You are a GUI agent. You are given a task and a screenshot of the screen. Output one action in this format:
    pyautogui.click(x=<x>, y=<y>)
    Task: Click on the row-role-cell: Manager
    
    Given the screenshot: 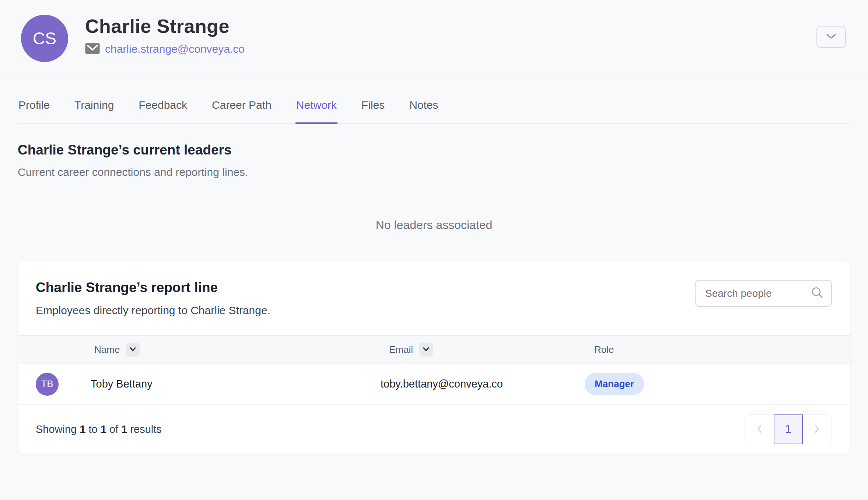 What is the action you would take?
    pyautogui.click(x=718, y=384)
    